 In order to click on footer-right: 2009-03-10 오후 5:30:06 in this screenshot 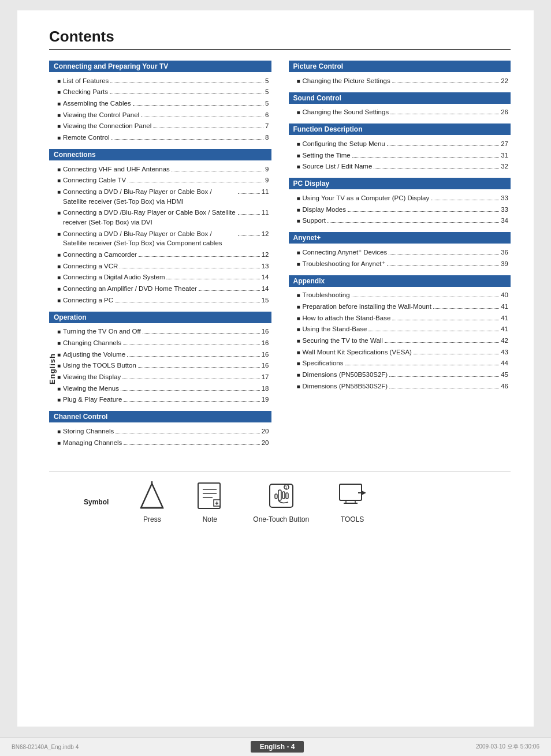, I will do `click(508, 747)`.